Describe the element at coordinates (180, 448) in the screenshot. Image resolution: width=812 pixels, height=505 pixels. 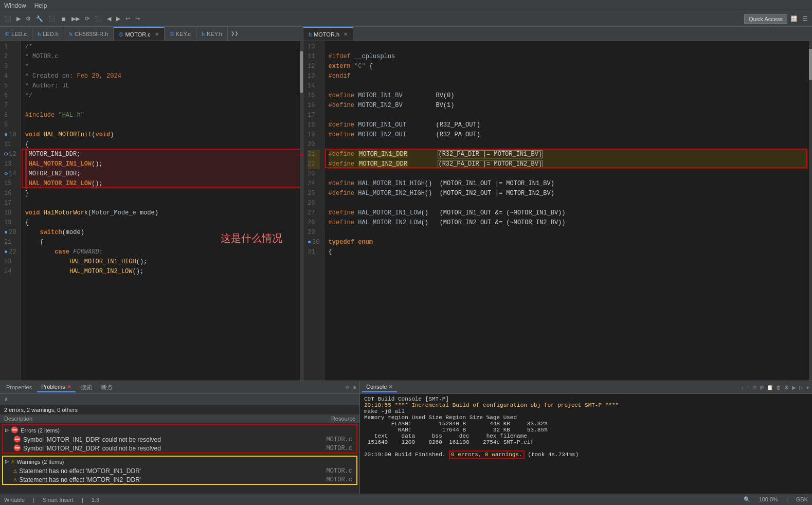
I see `error-row-2: ⛔ Symbol 'MOTOR_IN2_DDR' could not be re…` at that location.